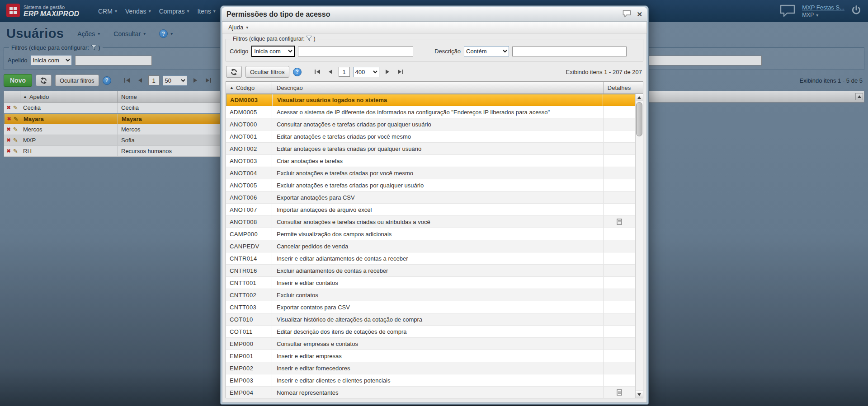 This screenshot has width=868, height=406. What do you see at coordinates (430, 320) in the screenshot?
I see `permission-row: COT010Visualizar histórico de alterações…` at bounding box center [430, 320].